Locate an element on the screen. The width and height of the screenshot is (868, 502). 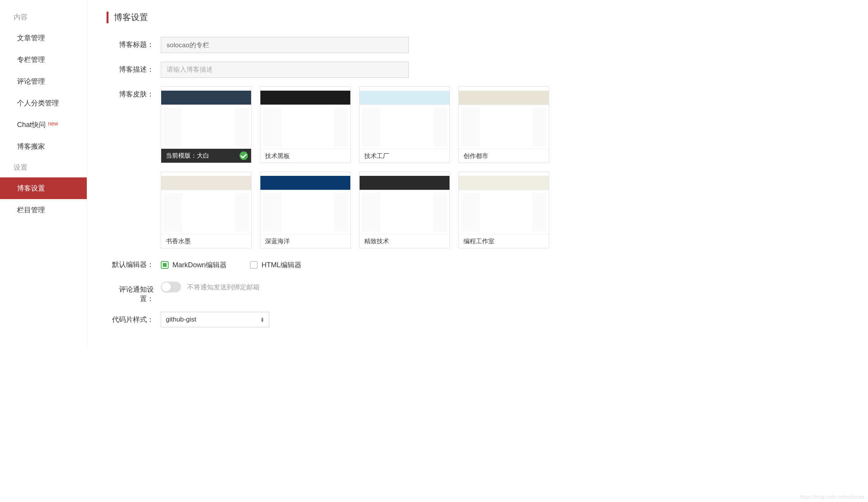
skin-caption: 书香水墨 is located at coordinates (206, 241).